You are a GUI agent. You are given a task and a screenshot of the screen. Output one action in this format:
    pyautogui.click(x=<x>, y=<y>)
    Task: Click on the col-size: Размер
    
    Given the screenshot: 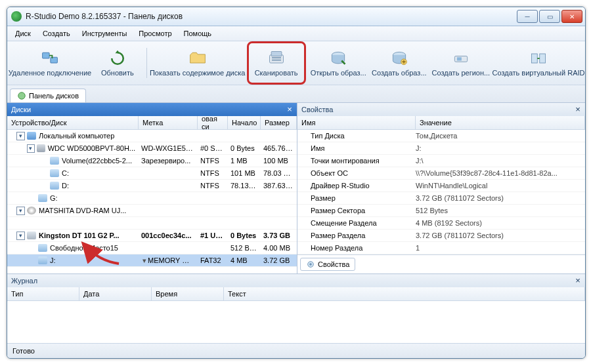 What is the action you would take?
    pyautogui.click(x=278, y=123)
    